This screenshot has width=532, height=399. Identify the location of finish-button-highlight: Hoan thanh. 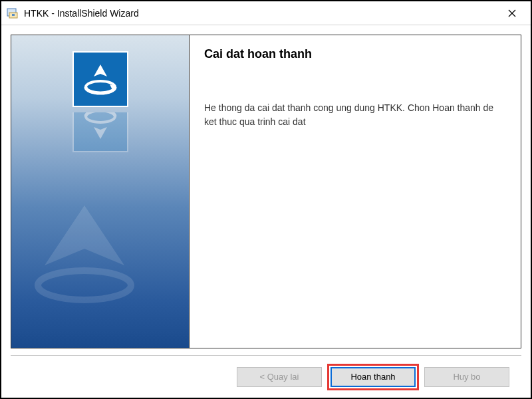
(373, 377).